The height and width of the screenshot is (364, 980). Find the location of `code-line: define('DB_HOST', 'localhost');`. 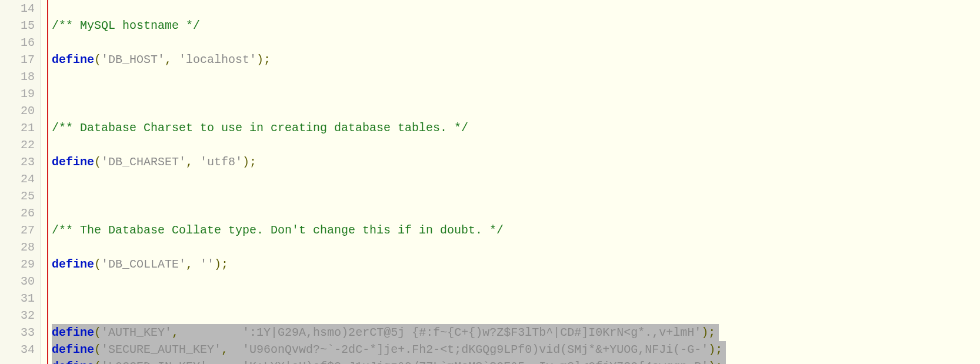

code-line: define('DB_HOST', 'localhost'); is located at coordinates (516, 60).